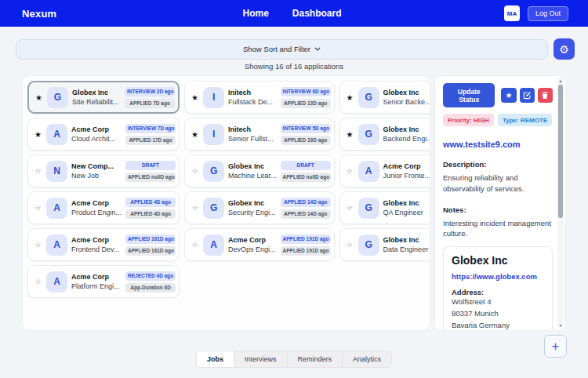 The image size is (588, 378). Describe the element at coordinates (260, 97) in the screenshot. I see `application-card-2: ★ I Initech Fullstack De... INTERVIEW 6D…` at that location.